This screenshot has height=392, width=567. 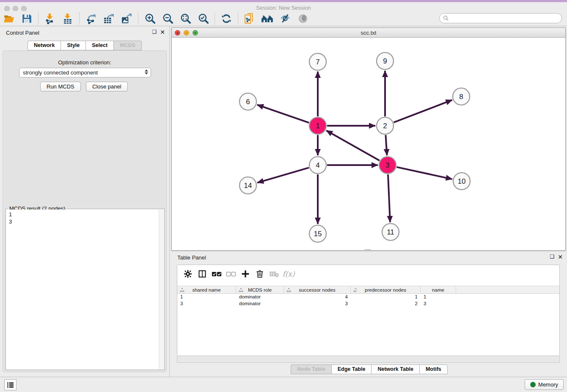 I want to click on cell-name: 3, so click(x=438, y=304).